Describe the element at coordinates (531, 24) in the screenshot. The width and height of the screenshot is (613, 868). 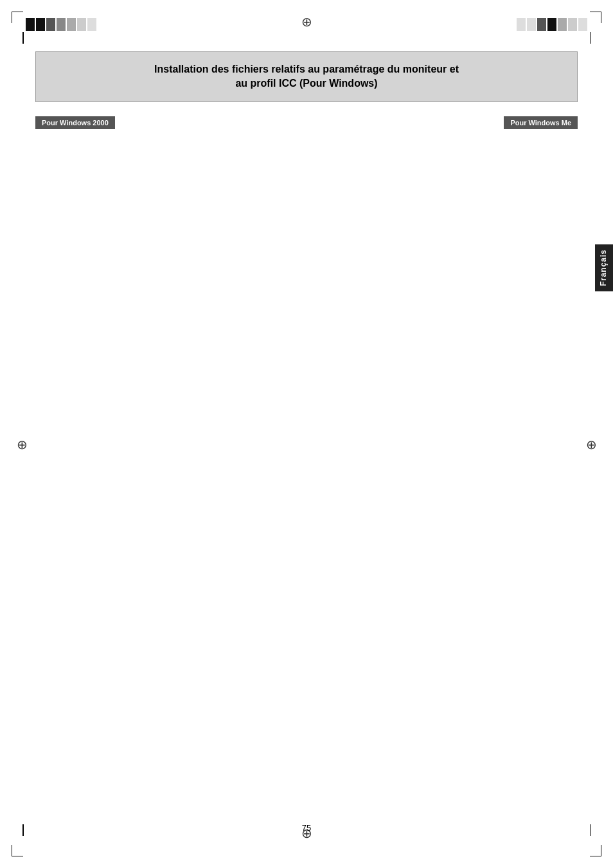
I see `reg-block-r2` at that location.